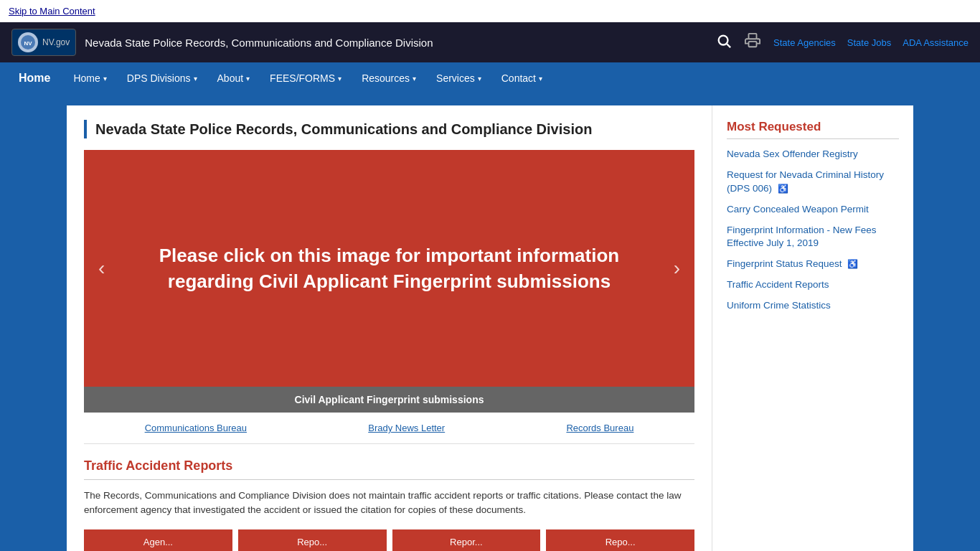 The image size is (980, 551). I want to click on list-item: Uniform Crime Statistics, so click(813, 306).